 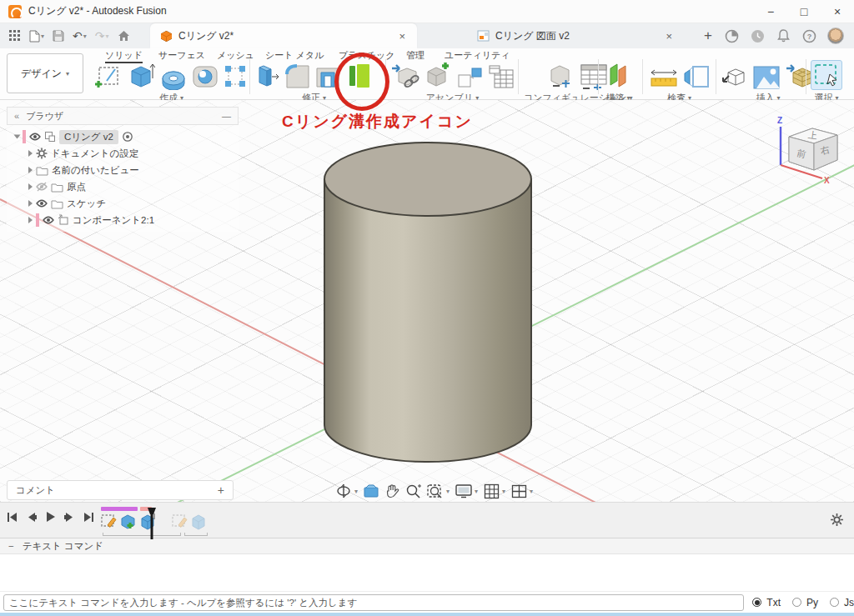 I want to click on view-cube: Z X 上 前 右, so click(x=809, y=157).